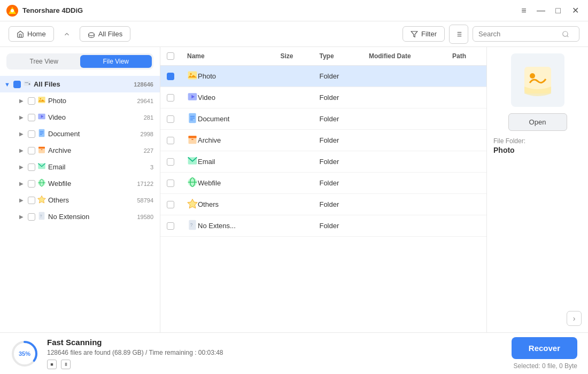 This screenshot has width=588, height=374. Describe the element at coordinates (227, 225) in the screenshot. I see `file-name-container: ? No Extens...` at that location.